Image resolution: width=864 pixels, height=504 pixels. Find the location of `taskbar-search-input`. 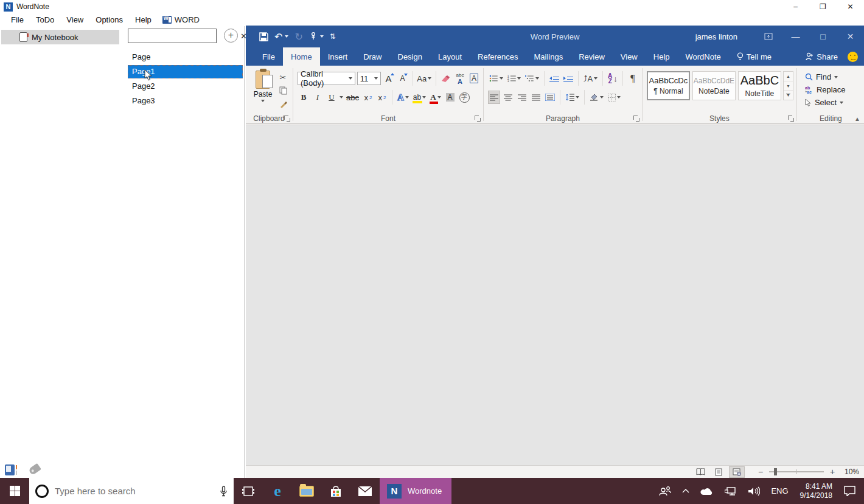

taskbar-search-input is located at coordinates (134, 491).